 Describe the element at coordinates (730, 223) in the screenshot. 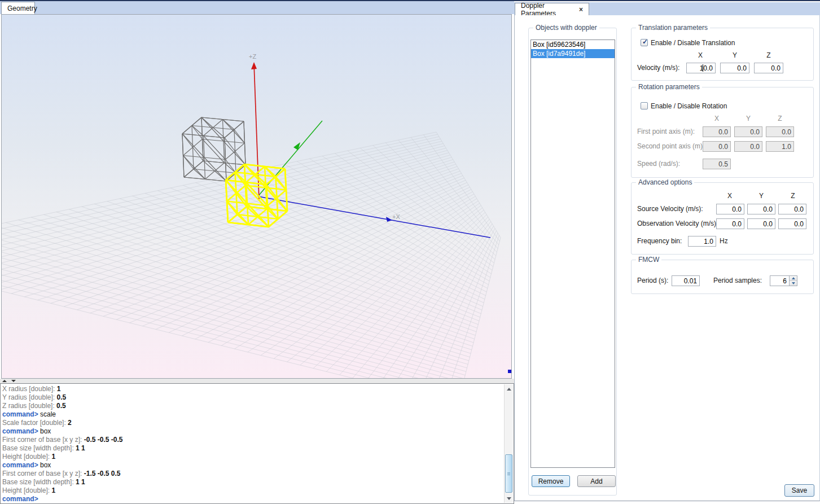

I see `observation-velocity-x-field: 0.0` at that location.